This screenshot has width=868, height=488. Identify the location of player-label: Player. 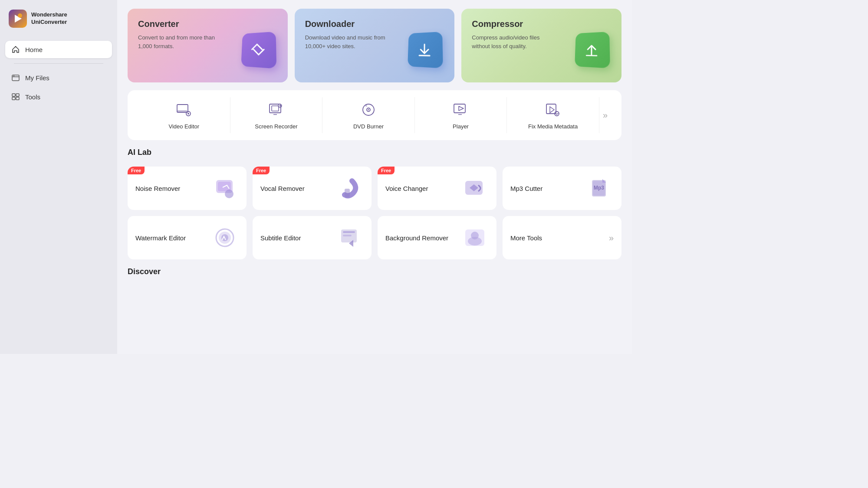
(461, 127).